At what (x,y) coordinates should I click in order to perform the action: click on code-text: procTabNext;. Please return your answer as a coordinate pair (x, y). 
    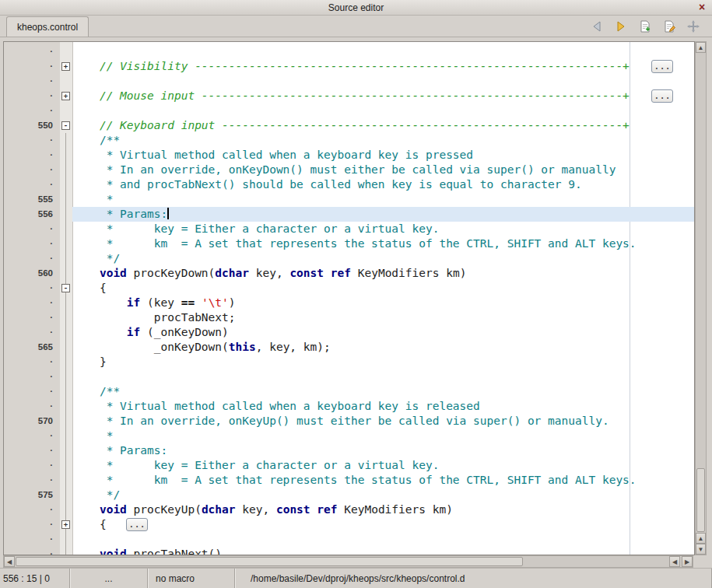
    Looking at the image, I should click on (383, 317).